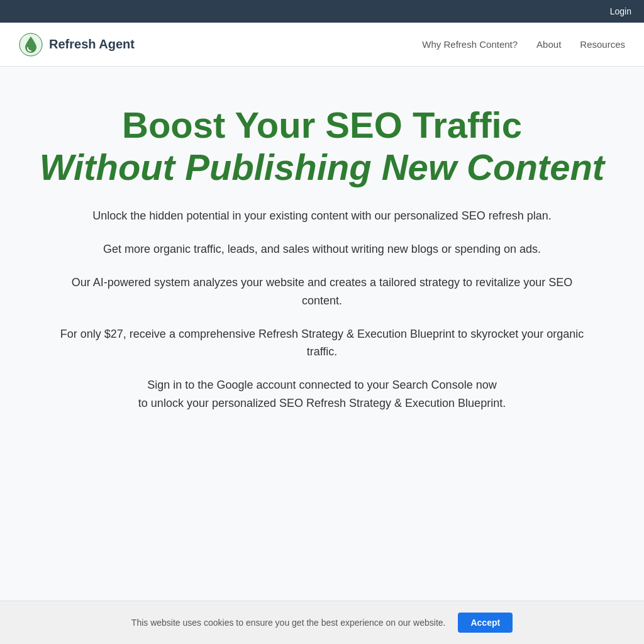  What do you see at coordinates (92, 44) in the screenshot?
I see `brand-name-text: Refresh Agent` at bounding box center [92, 44].